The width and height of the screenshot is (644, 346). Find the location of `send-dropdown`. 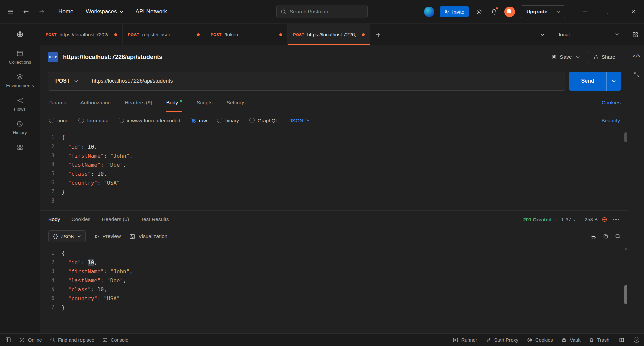

send-dropdown is located at coordinates (614, 81).